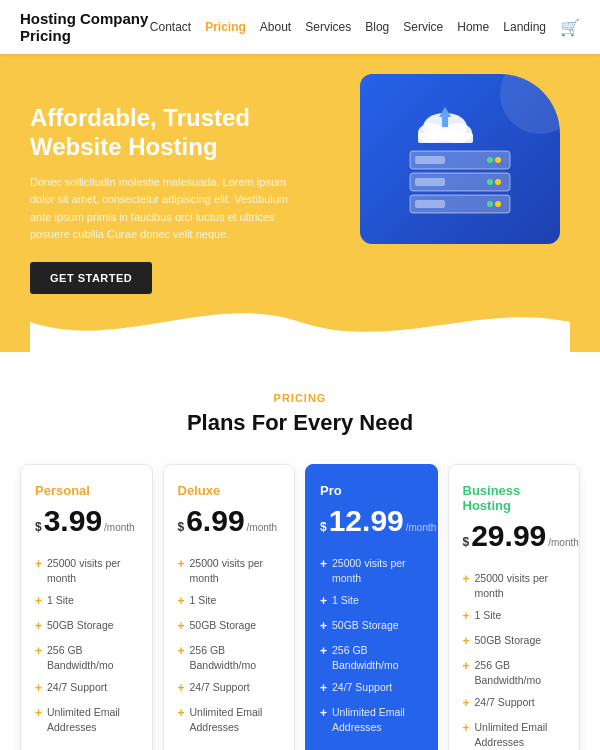 Image resolution: width=600 pixels, height=750 pixels. Describe the element at coordinates (366, 521) in the screenshot. I see `amount-pro: 12.99` at that location.